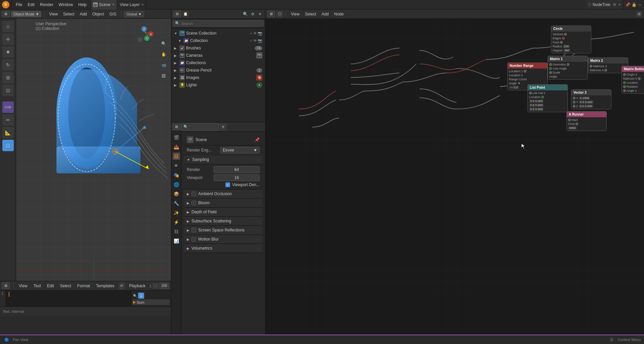 The width and height of the screenshot is (644, 344). What do you see at coordinates (218, 63) in the screenshot?
I see `collections-item: ▶ 📁 Collections` at bounding box center [218, 63].